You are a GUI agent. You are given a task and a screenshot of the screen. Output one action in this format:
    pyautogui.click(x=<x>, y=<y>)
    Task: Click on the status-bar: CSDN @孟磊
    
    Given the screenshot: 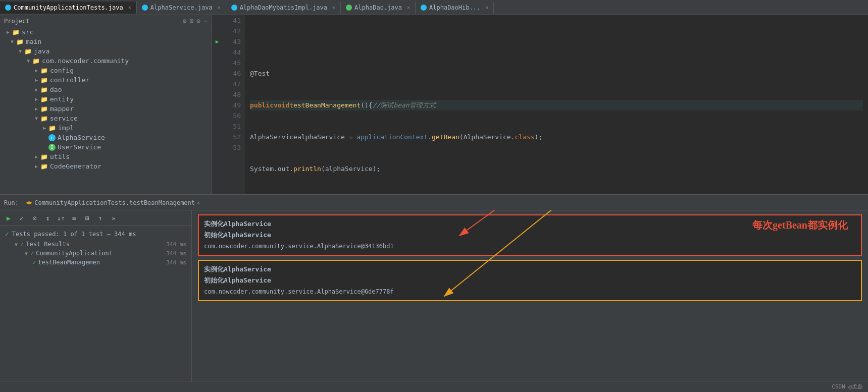 What is the action you would take?
    pyautogui.click(x=434, y=386)
    